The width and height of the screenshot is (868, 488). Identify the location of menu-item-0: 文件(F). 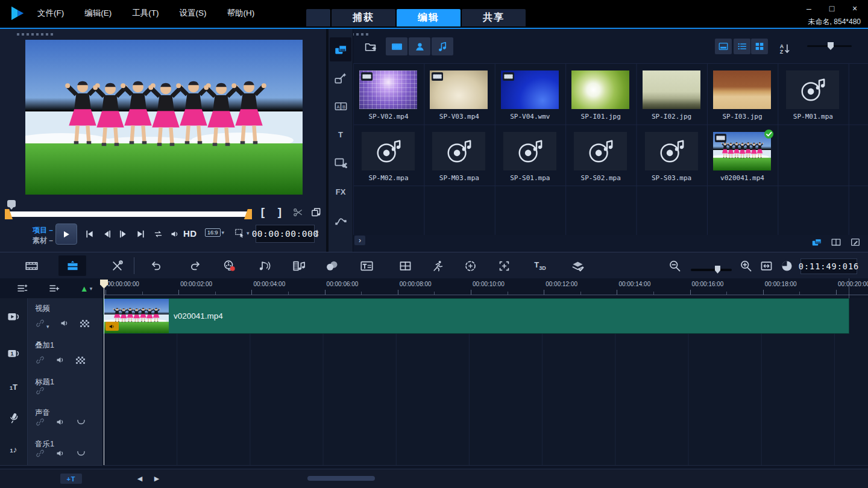
(51, 13).